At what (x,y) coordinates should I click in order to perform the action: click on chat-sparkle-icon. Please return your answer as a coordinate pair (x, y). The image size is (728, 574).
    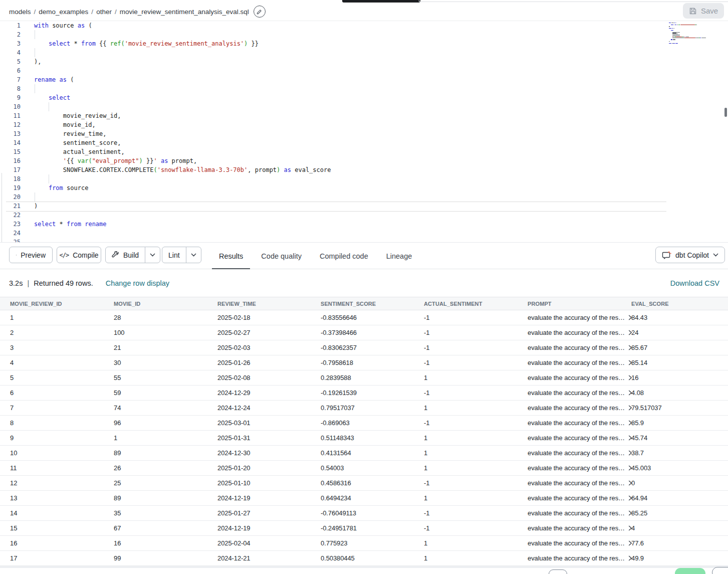
    Looking at the image, I should click on (666, 255).